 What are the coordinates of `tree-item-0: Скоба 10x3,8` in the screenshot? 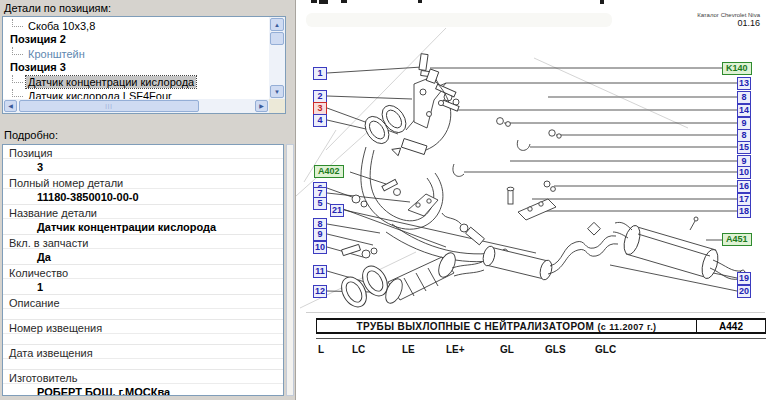 It's located at (136, 26).